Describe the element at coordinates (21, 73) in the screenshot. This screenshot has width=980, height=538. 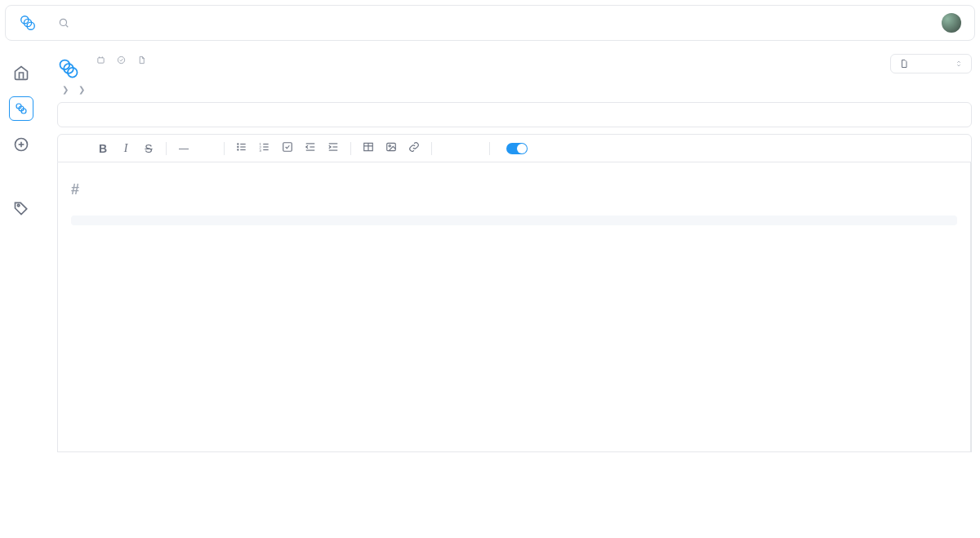
I see `sidenav-home` at that location.